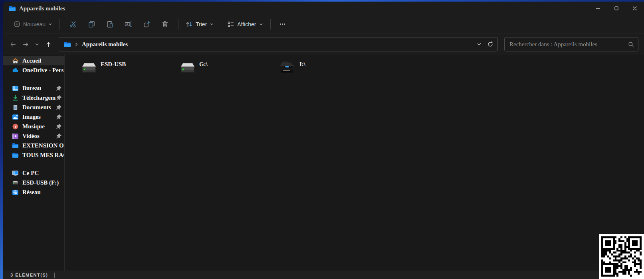 This screenshot has width=644, height=279. What do you see at coordinates (15, 61) in the screenshot?
I see `home-icon` at bounding box center [15, 61].